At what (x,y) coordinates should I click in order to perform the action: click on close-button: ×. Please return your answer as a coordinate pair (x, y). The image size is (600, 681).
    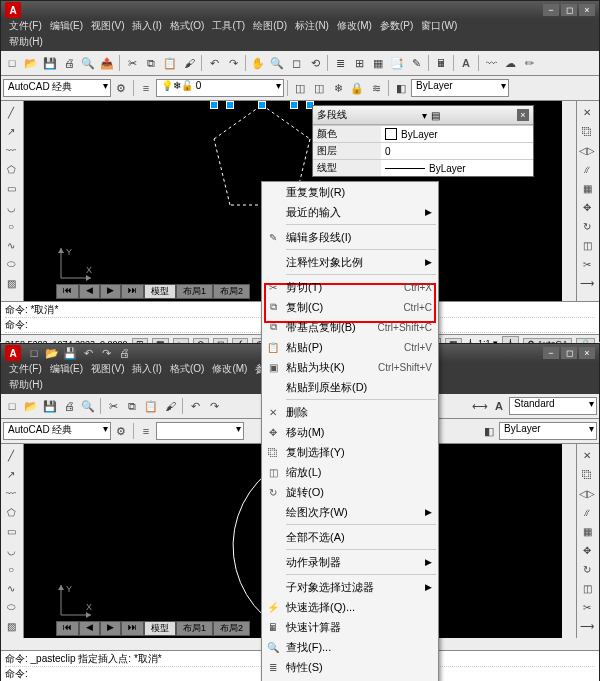
    Looking at the image, I should click on (587, 10).